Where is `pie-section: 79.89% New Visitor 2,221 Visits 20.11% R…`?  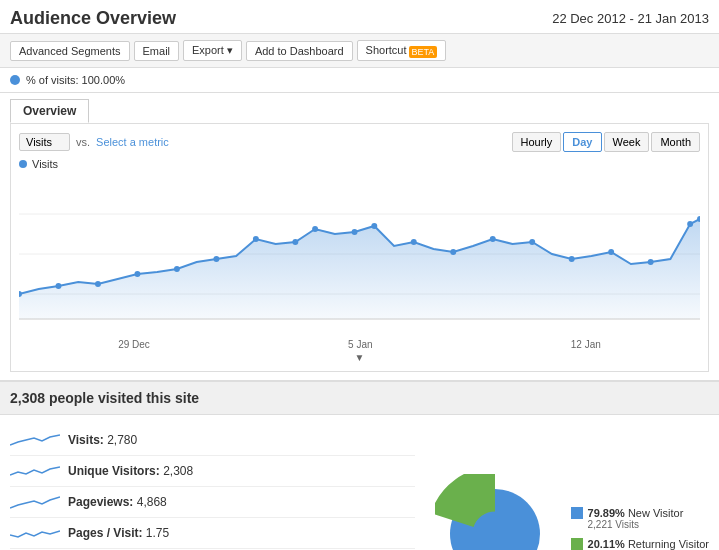
pie-section: 79.89% New Visitor 2,221 Visits 20.11% R… is located at coordinates (572, 488).